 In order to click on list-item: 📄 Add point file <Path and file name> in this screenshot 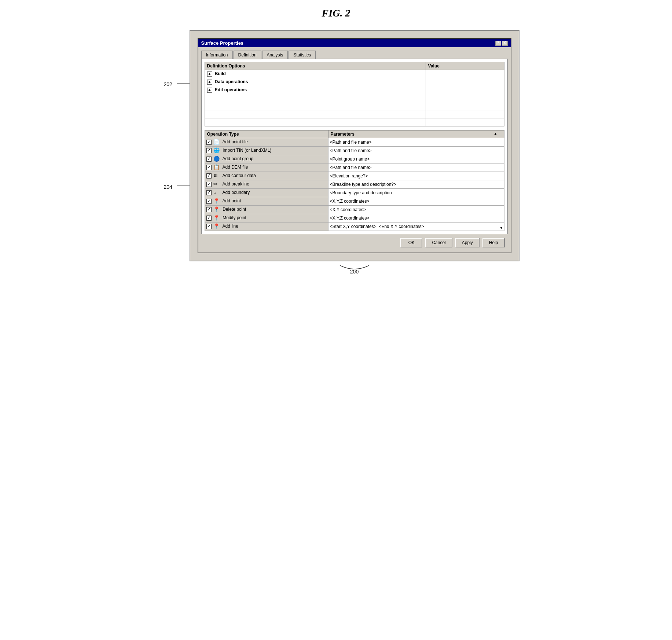, I will do `click(354, 142)`.